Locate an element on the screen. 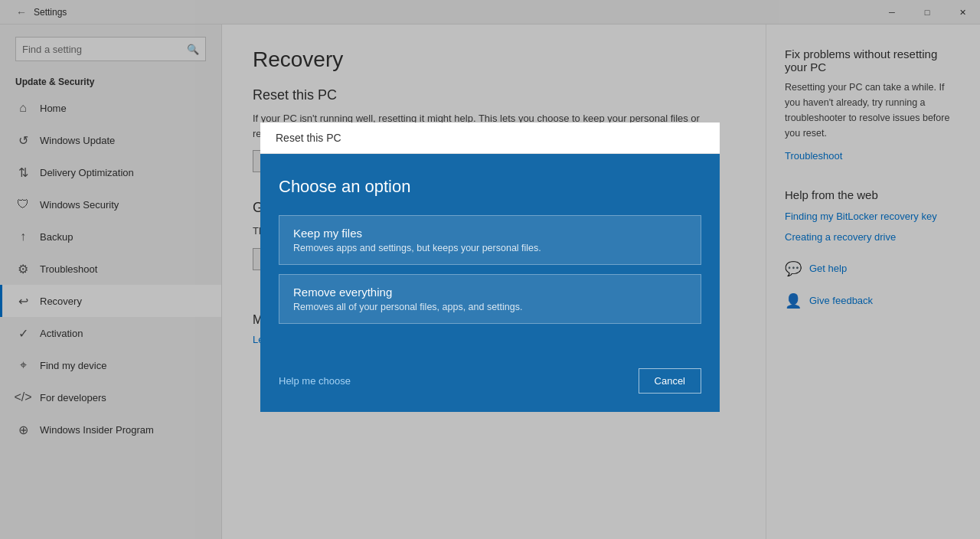 The width and height of the screenshot is (980, 539). keep-files-desc: Removes apps and settings, but keeps you… is located at coordinates (490, 248).